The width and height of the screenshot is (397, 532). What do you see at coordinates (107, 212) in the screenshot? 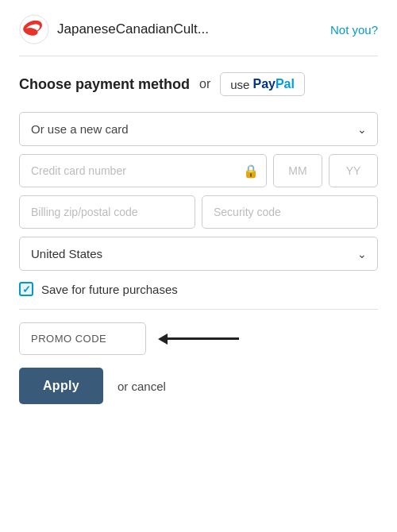
I see `billing-zip-input` at bounding box center [107, 212].